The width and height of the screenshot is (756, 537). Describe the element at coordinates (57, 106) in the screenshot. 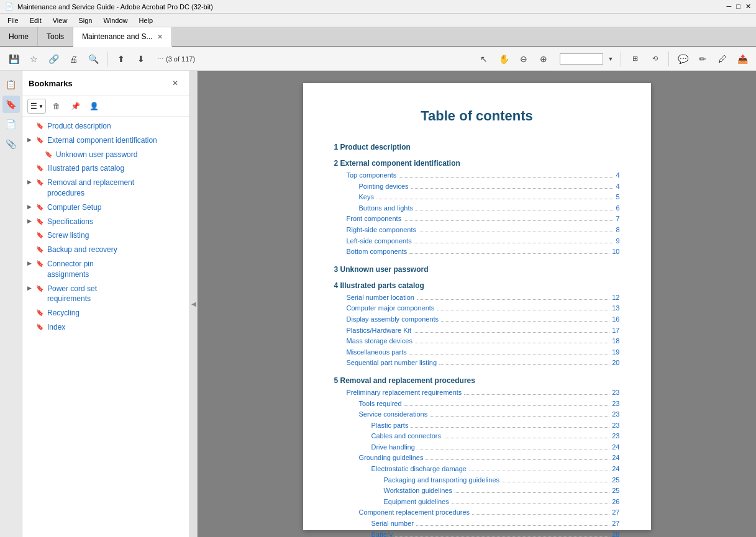

I see `bookmark-delete-button: 🗑` at that location.